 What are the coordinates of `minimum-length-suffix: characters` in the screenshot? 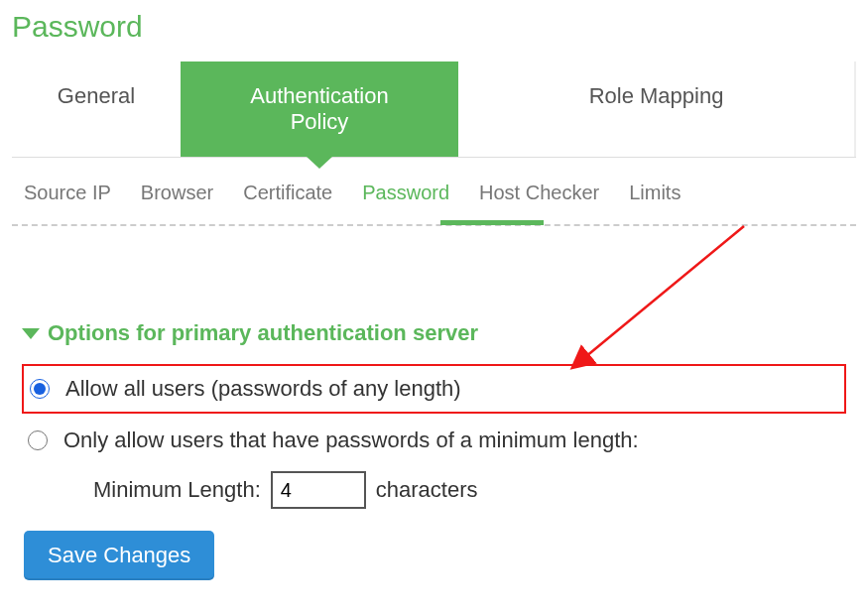 It's located at (427, 490).